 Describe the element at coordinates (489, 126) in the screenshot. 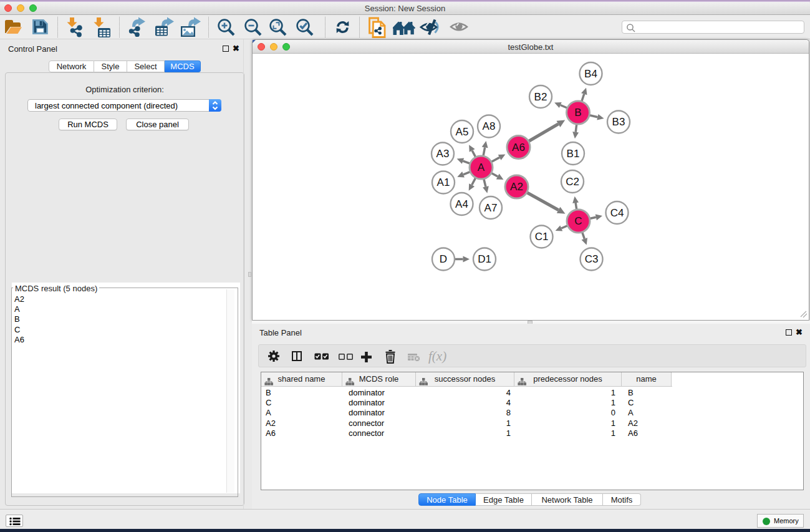

I see `svg-text: A8` at that location.